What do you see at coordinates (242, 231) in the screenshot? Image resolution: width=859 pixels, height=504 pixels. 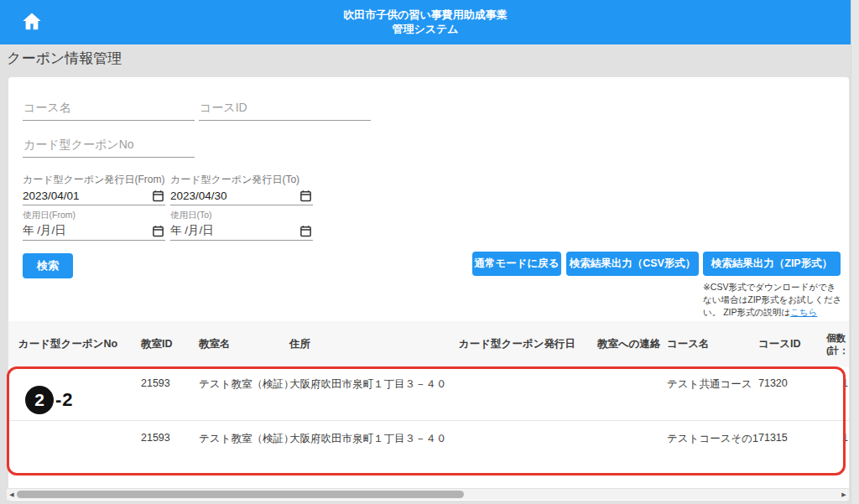 I see `use-date-to-input: 年 /月/日` at bounding box center [242, 231].